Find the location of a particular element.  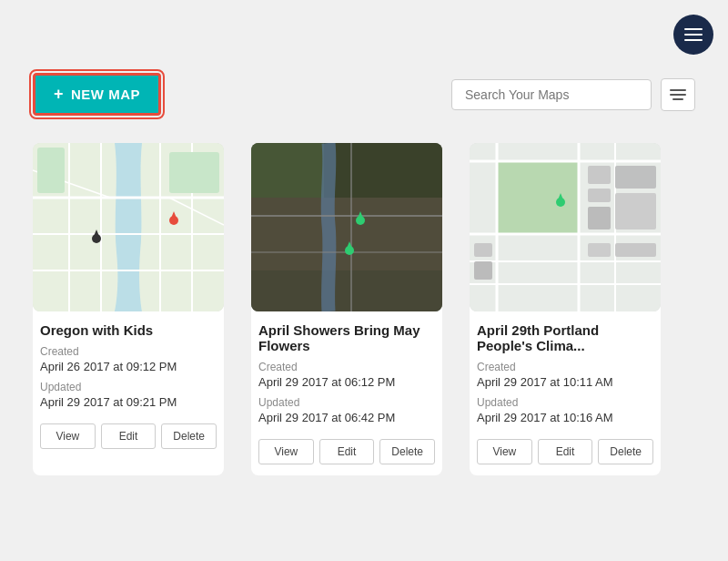

card-info-portland-climate: April 29th Portland People's Clima... Cr… is located at coordinates (565, 368).